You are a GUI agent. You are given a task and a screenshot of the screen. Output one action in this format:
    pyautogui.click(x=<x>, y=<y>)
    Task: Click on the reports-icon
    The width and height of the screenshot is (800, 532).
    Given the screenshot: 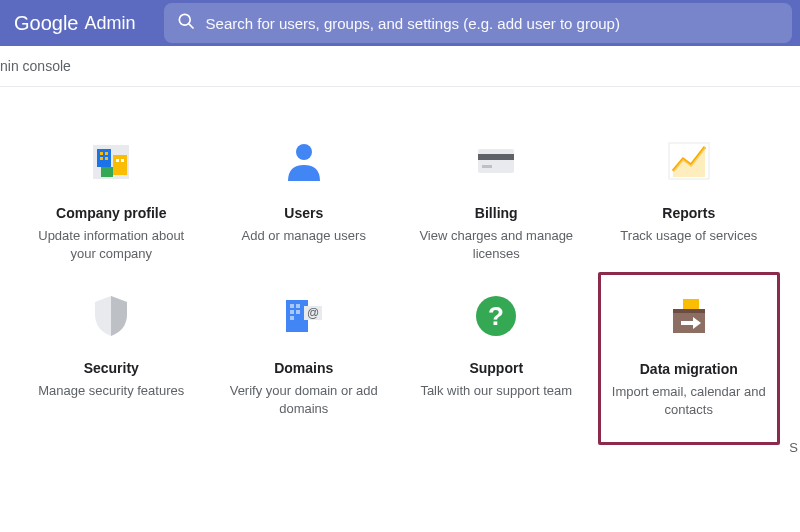 What is the action you would take?
    pyautogui.click(x=689, y=161)
    